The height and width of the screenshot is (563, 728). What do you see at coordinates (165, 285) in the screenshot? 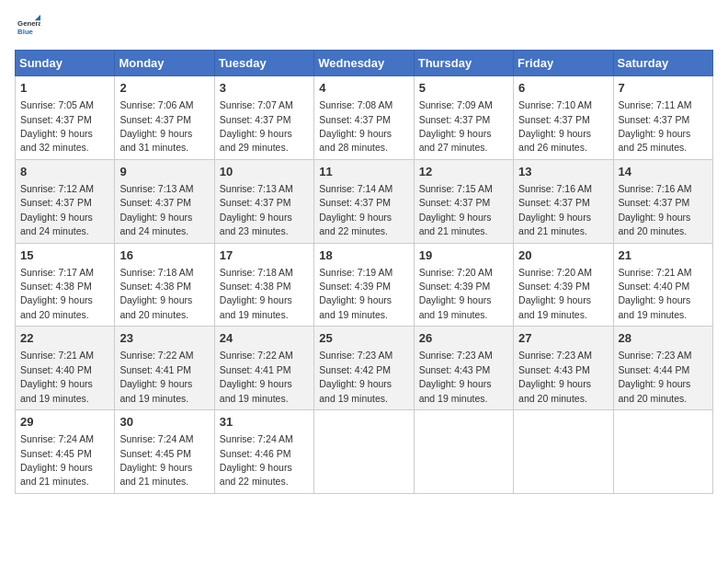
I see `calendar-cell: 16 Sunrise: 7:18 AMSunset: 4:38 PMDaylig…` at bounding box center [165, 285].